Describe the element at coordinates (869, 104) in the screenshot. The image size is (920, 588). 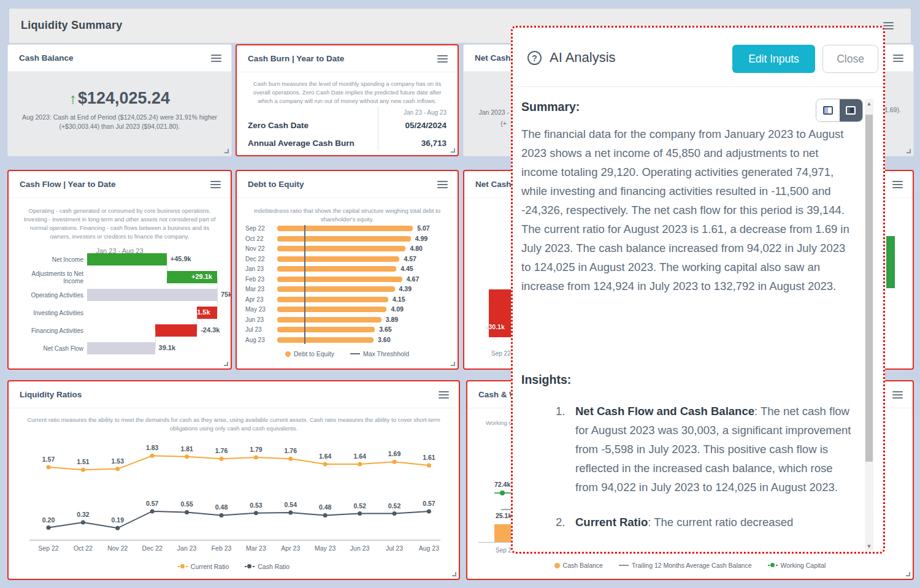
I see `scroll-up-icon: ▲` at that location.